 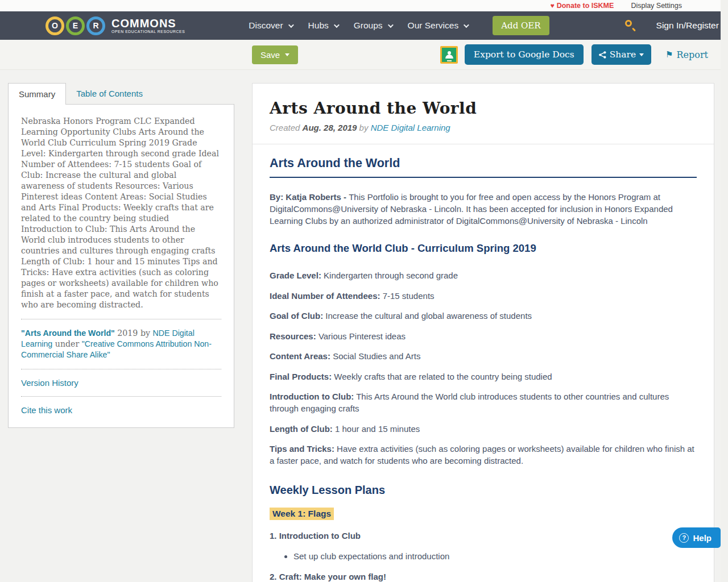 I want to click on question-mark-icon: ?, so click(x=684, y=538).